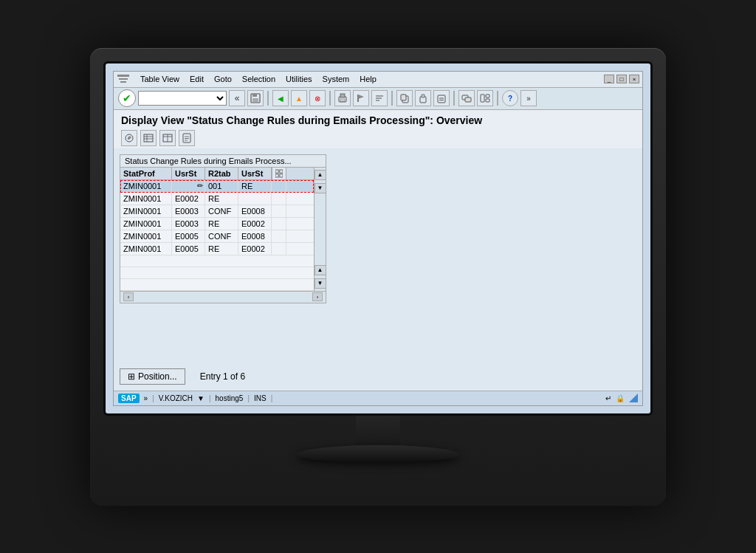 The image size is (756, 553). Describe the element at coordinates (187, 138) in the screenshot. I see `doc-icon-btn` at that location.